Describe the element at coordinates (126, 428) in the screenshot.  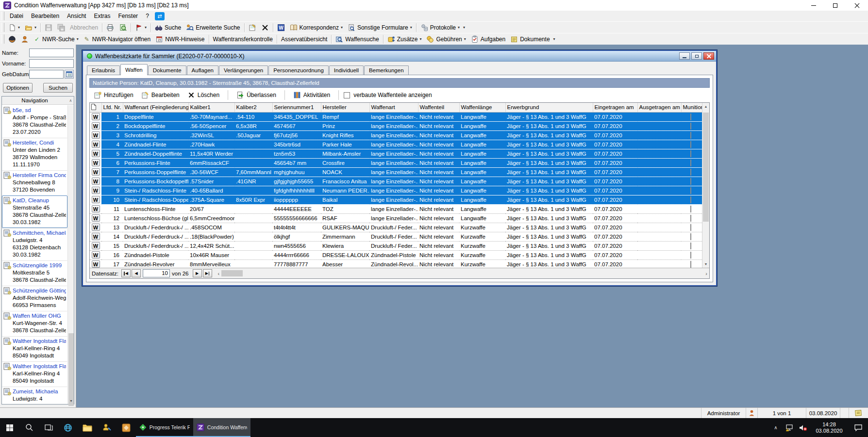
I see `package-app-button` at that location.